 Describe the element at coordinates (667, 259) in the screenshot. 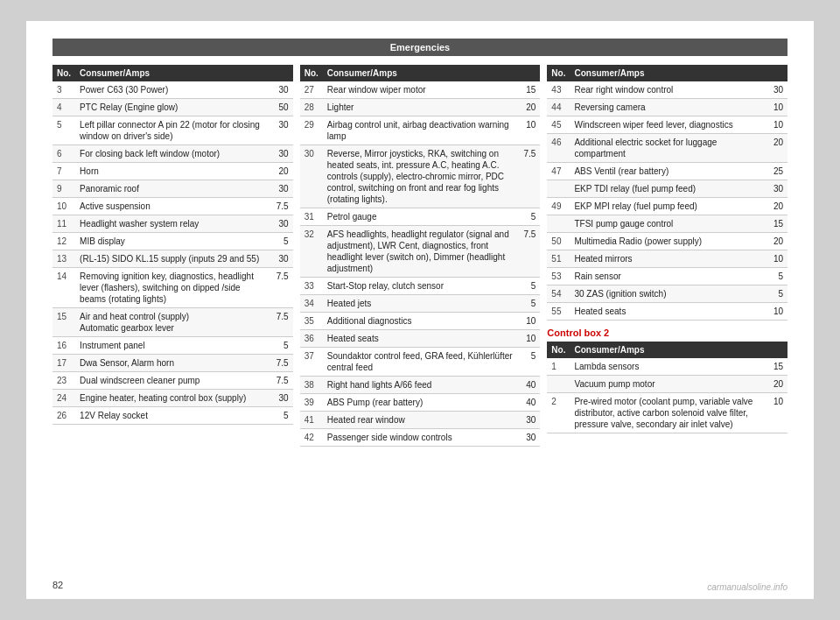

I see `table-row: 51Heated mirrors10` at that location.